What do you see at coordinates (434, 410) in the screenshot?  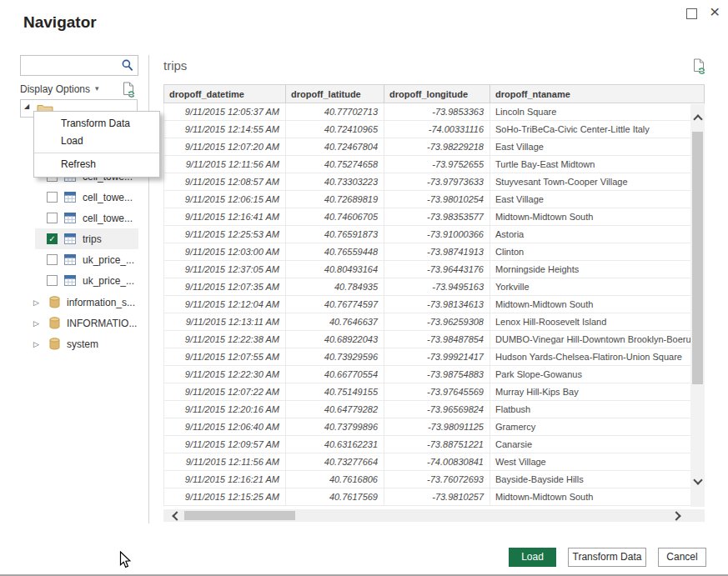 I see `table-row: 9/11/2015 12:20:16 AM40.64779282-73.9656…` at bounding box center [434, 410].